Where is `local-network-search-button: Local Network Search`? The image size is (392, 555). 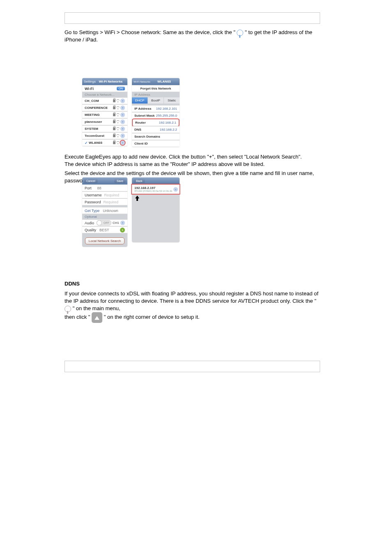 local-network-search-button: Local Network Search is located at coordinates (105, 241).